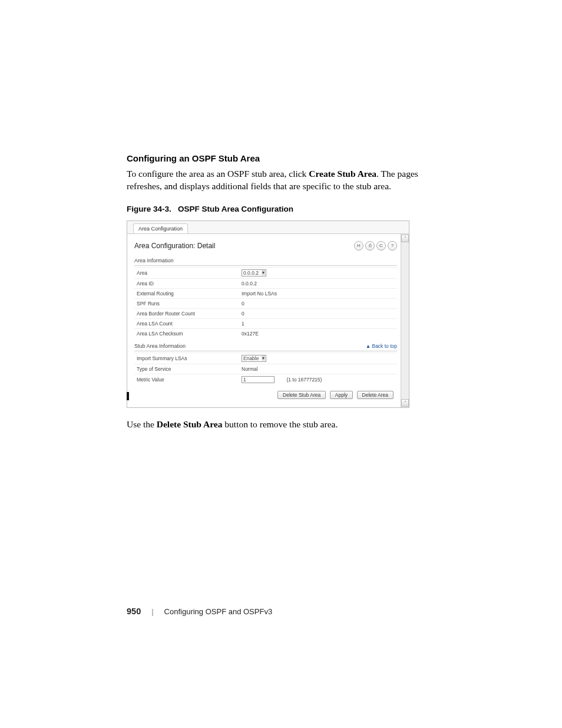 Image resolution: width=562 pixels, height=728 pixels. I want to click on page-mark, so click(128, 396).